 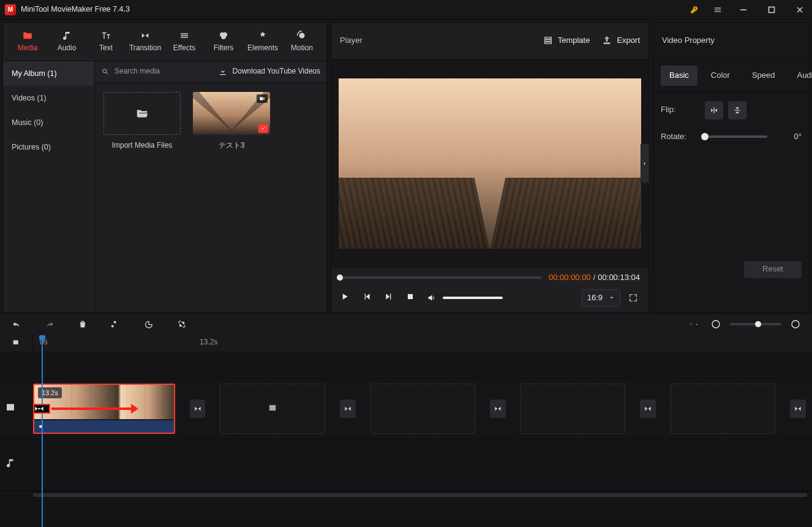 I want to click on zoom-slider, so click(x=756, y=324).